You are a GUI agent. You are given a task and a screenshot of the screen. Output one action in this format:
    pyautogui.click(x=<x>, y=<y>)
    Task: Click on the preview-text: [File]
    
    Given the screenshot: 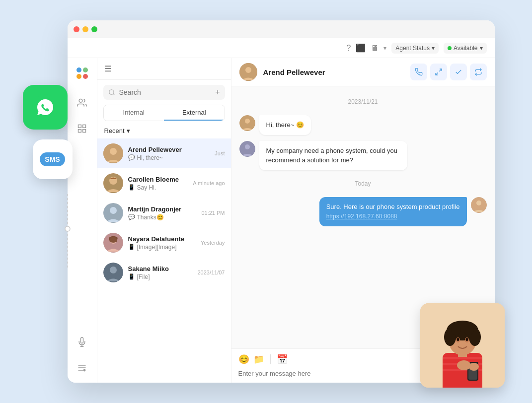 What is the action you would take?
    pyautogui.click(x=144, y=277)
    